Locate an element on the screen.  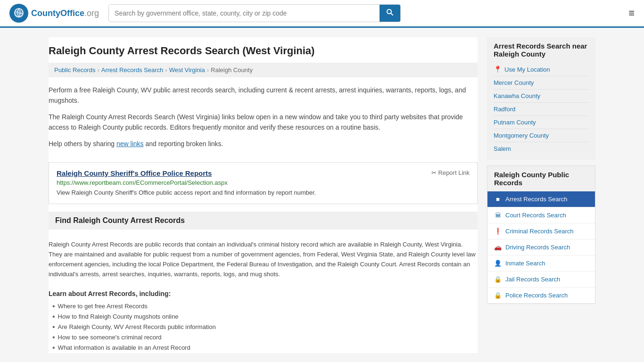
sidebar-public-records: Raleigh County Public Records ■ Arrest R… is located at coordinates (541, 235).